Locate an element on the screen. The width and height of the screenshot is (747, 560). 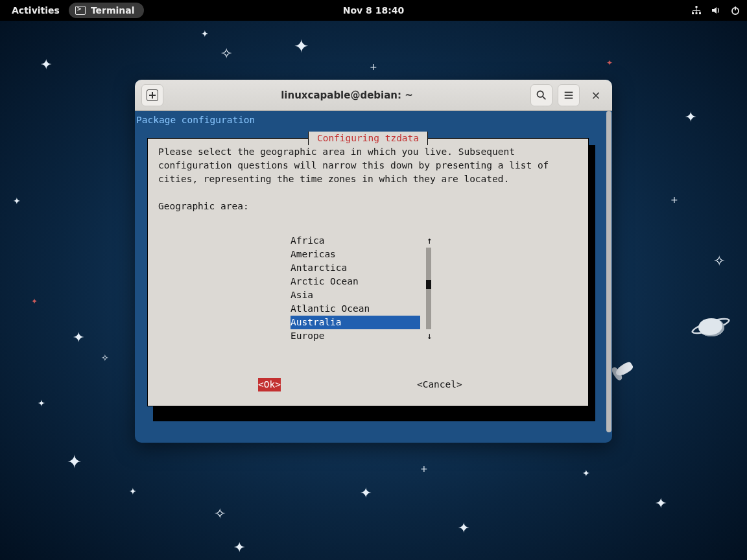
list-item: Americas is located at coordinates (355, 254).